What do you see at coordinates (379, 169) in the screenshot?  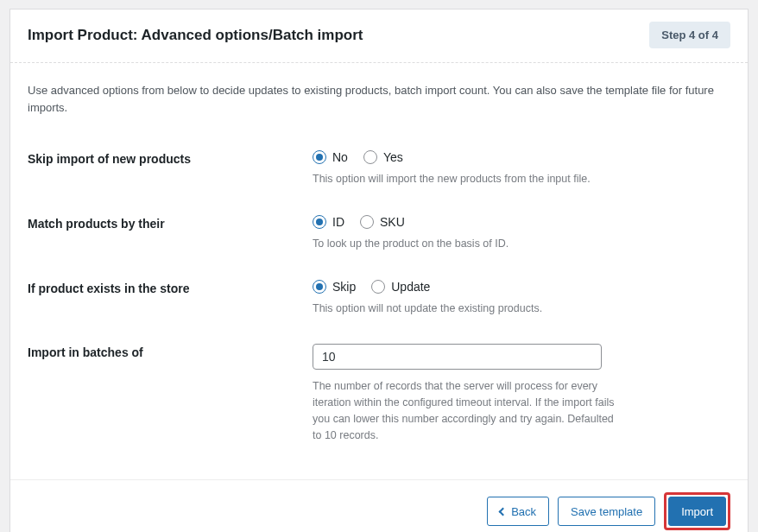 I see `row-skip-import: Skip import of new products No Yes This …` at bounding box center [379, 169].